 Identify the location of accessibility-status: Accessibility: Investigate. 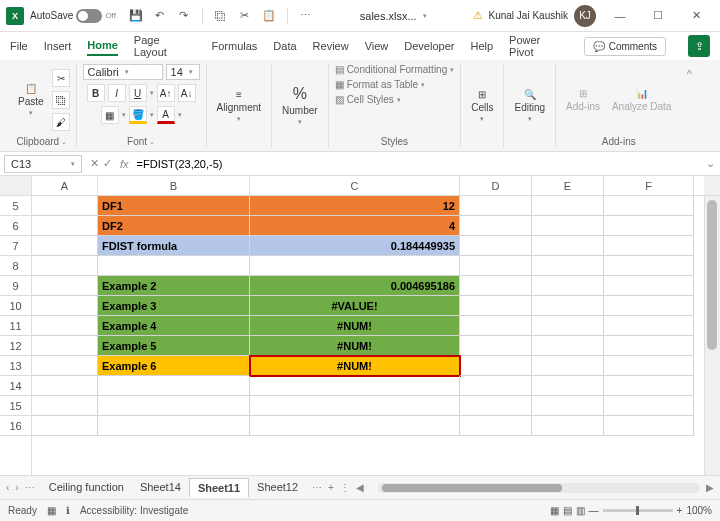
(134, 510).